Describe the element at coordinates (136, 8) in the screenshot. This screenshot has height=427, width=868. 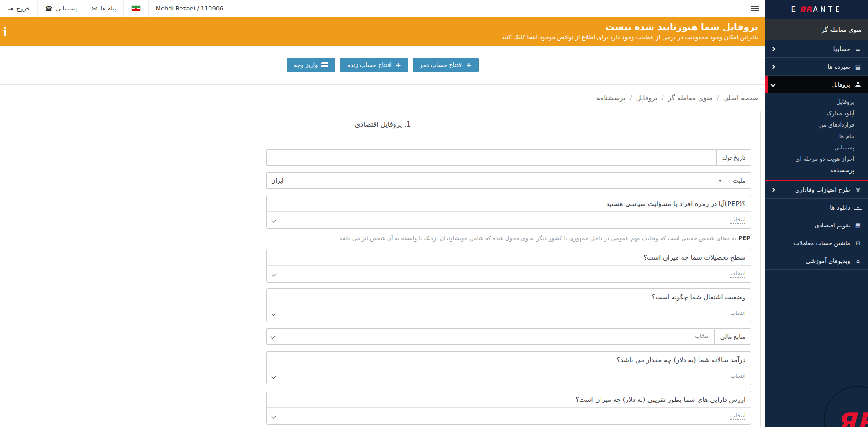
I see `iran-flag-icon` at that location.